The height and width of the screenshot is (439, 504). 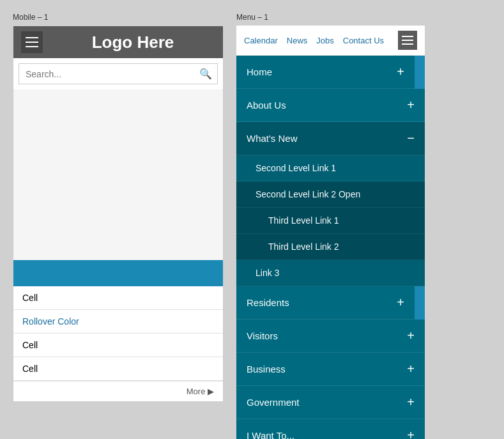 What do you see at coordinates (268, 303) in the screenshot?
I see `nav-item-residents-label: Residents` at bounding box center [268, 303].